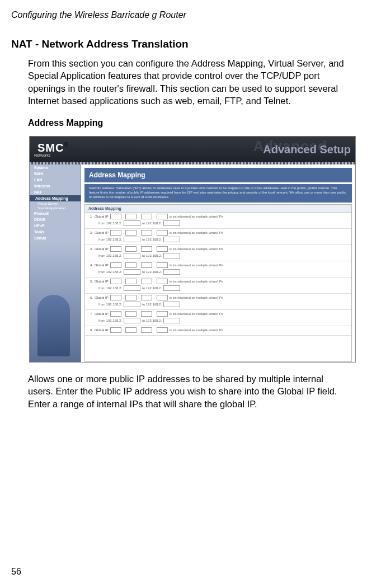  I want to click on nav-item-selected: Address Mapping, so click(55, 198).